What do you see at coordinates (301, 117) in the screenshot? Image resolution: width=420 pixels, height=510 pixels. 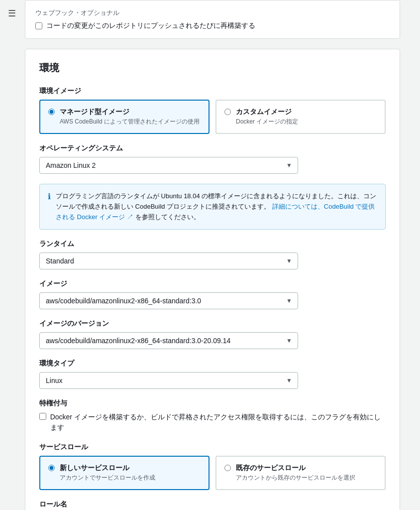 I see `custom-image-card: カスタムイメージ Docker イメージの指定` at bounding box center [301, 117].